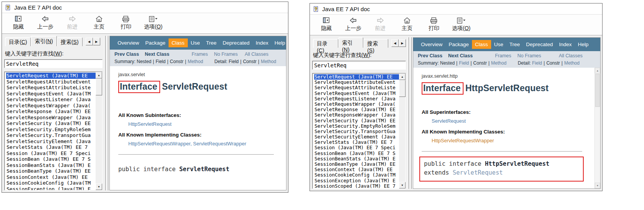 This screenshot has height=210, width=644. What do you see at coordinates (464, 63) in the screenshot?
I see `summary-field-link: Field` at bounding box center [464, 63].